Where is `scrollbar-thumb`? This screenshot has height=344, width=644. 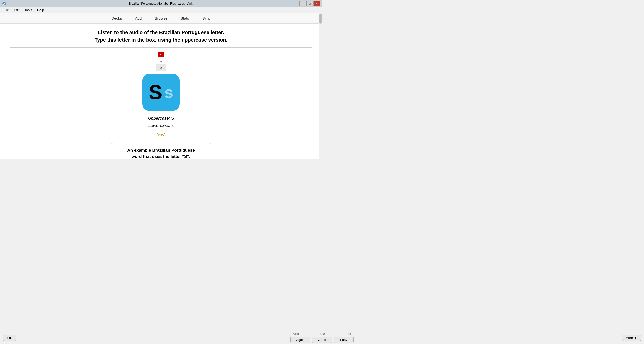
scrollbar-thumb is located at coordinates (321, 19).